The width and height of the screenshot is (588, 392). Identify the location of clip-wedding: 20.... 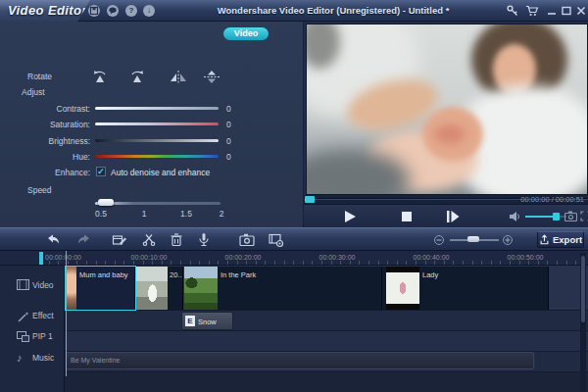
(160, 288).